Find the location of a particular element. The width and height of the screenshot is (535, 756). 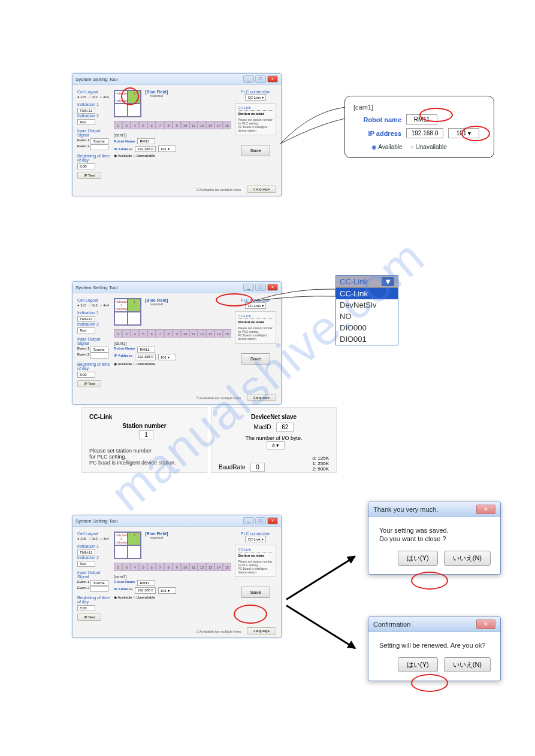

dropdown-item-dio001: DIO001 is located at coordinates (367, 339).